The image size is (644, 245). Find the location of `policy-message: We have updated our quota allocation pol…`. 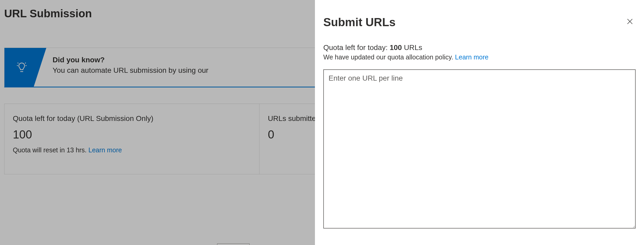

policy-message: We have updated our quota allocation pol… is located at coordinates (389, 57).